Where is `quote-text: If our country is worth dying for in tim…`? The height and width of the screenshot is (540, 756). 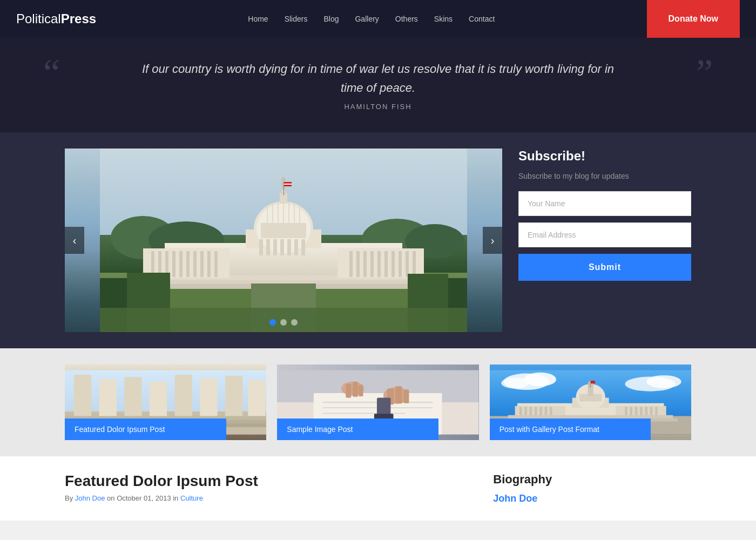
quote-text: If our country is worth dying for in tim… is located at coordinates (378, 78).